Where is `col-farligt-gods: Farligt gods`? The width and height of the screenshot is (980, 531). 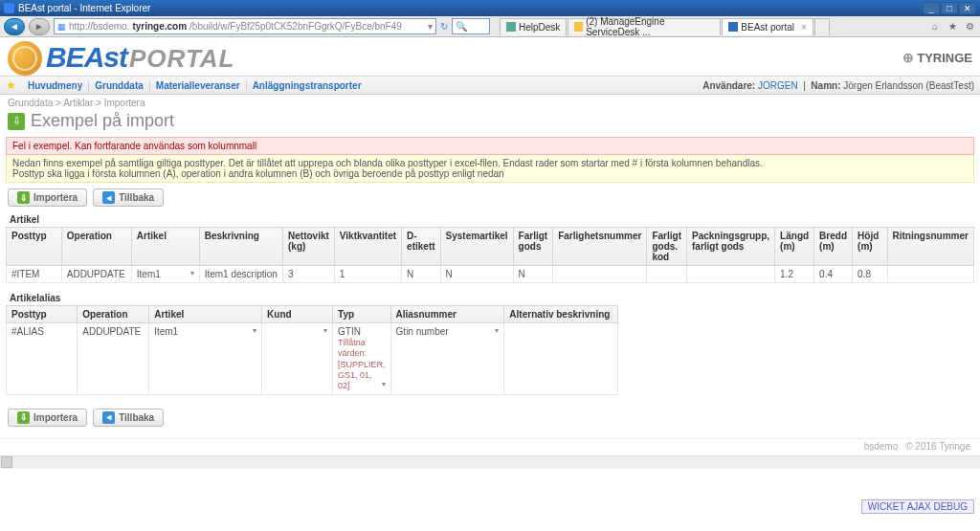
col-farligt-gods: Farligt gods is located at coordinates (533, 247).